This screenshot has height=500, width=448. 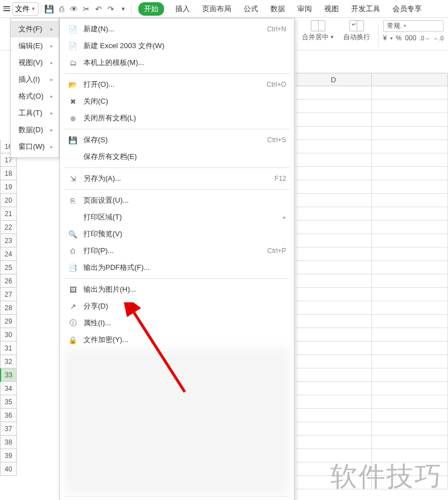 What do you see at coordinates (35, 147) in the screenshot?
I see `menu-item: 窗口(W)▸` at bounding box center [35, 147].